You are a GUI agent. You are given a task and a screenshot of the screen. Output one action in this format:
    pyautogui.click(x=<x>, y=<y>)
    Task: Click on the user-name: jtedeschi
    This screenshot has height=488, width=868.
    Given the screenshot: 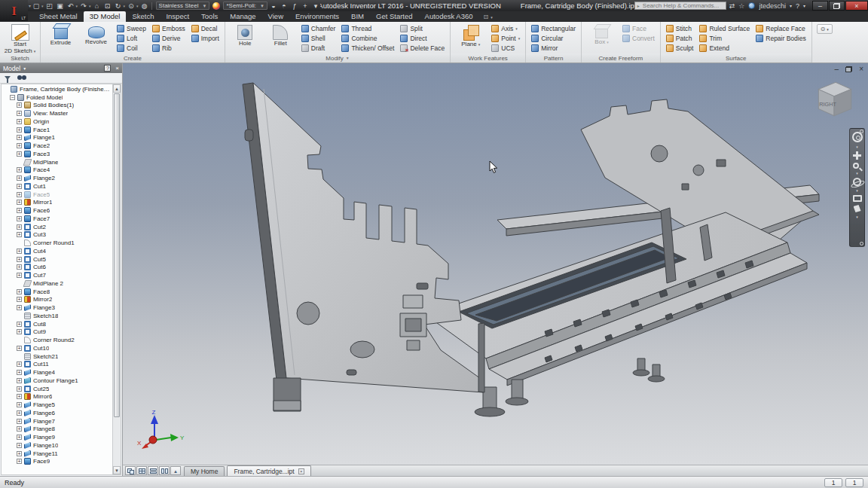 What is the action you would take?
    pyautogui.click(x=772, y=6)
    